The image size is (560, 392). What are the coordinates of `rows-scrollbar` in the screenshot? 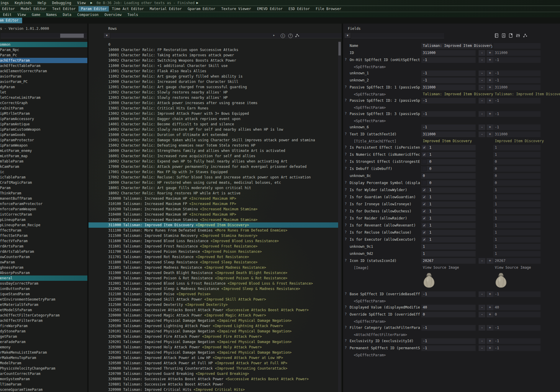 It's located at (340, 216).